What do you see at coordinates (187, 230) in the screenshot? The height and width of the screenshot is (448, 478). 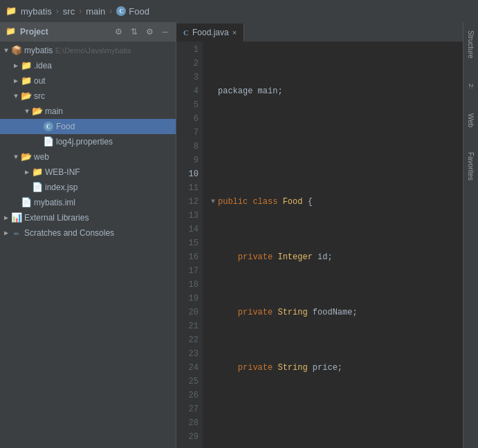 I see `line-num-14: 14` at bounding box center [187, 230].